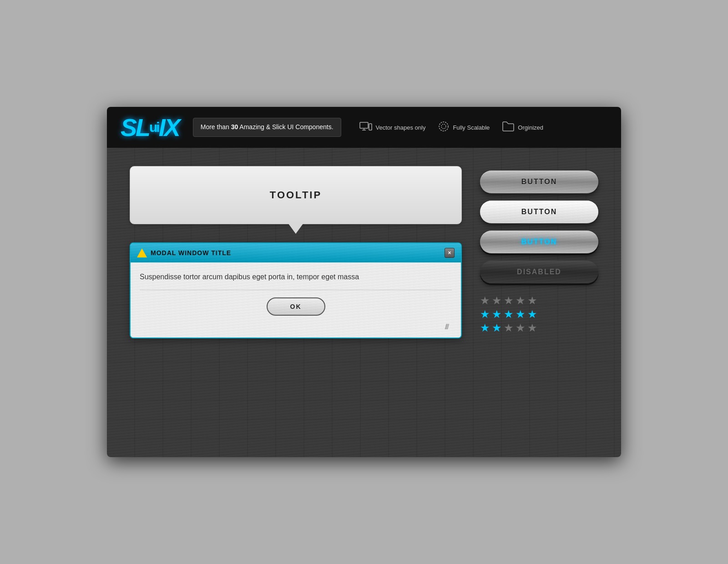 This screenshot has height=564, width=728. What do you see at coordinates (539, 182) in the screenshot?
I see `button-1: BUTTON` at bounding box center [539, 182].